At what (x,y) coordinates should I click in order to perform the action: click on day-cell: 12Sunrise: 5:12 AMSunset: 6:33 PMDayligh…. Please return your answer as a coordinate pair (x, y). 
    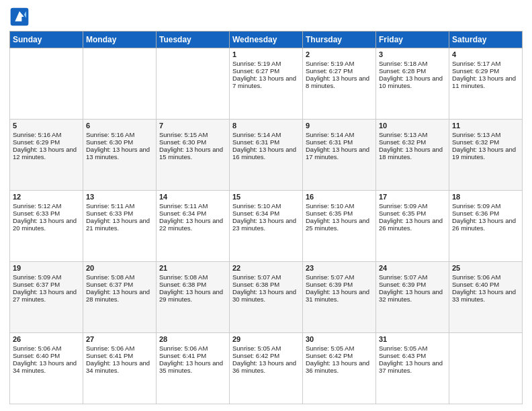
    Looking at the image, I should click on (47, 226).